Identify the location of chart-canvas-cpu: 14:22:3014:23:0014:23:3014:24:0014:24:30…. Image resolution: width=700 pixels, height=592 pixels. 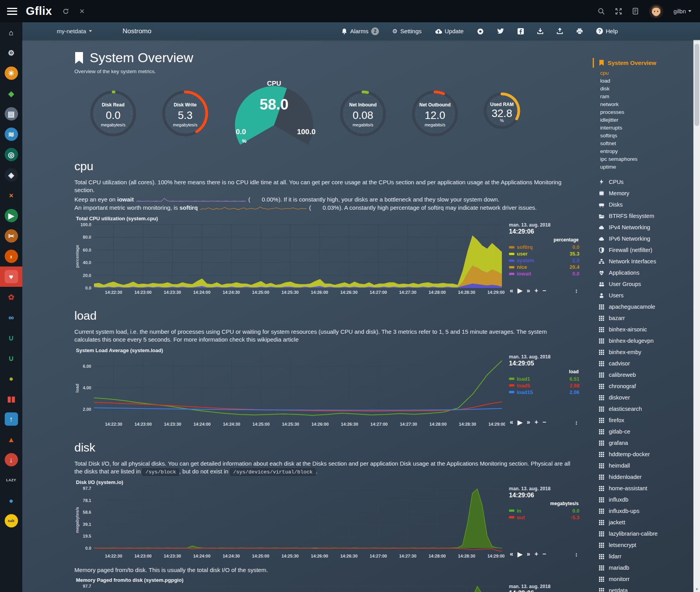
(290, 259).